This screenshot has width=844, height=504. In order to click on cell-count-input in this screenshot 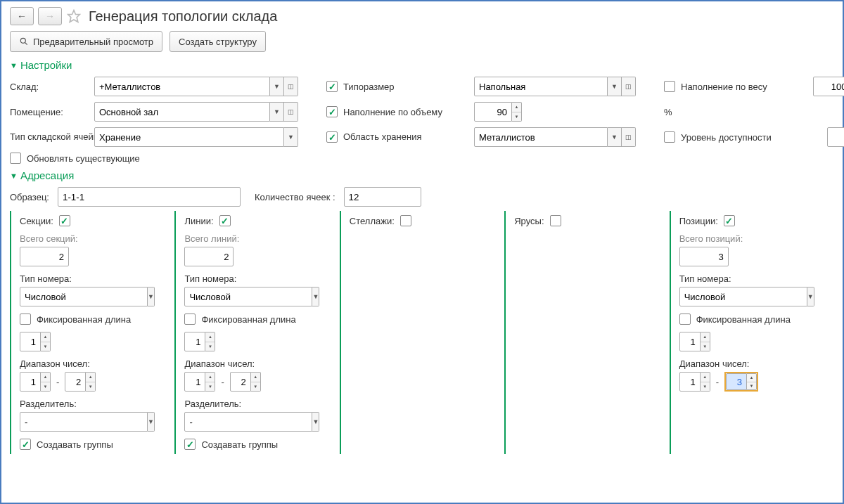, I will do `click(383, 197)`.